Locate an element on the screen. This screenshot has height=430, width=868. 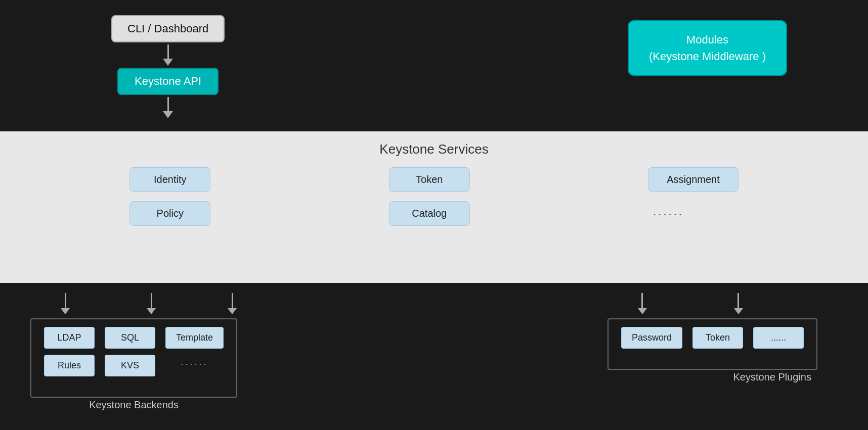
plugins-col-dots: ...... is located at coordinates (778, 338).